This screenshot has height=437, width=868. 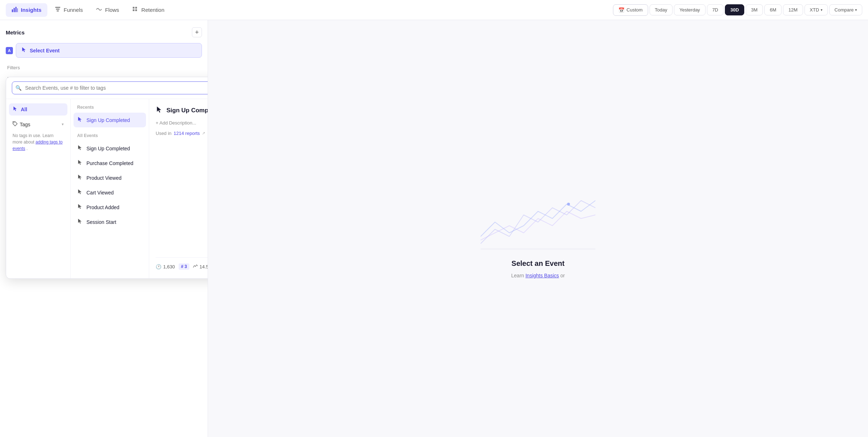 What do you see at coordinates (110, 120) in the screenshot?
I see `event-item-recent-sign-up: Sign Up Completed` at bounding box center [110, 120].